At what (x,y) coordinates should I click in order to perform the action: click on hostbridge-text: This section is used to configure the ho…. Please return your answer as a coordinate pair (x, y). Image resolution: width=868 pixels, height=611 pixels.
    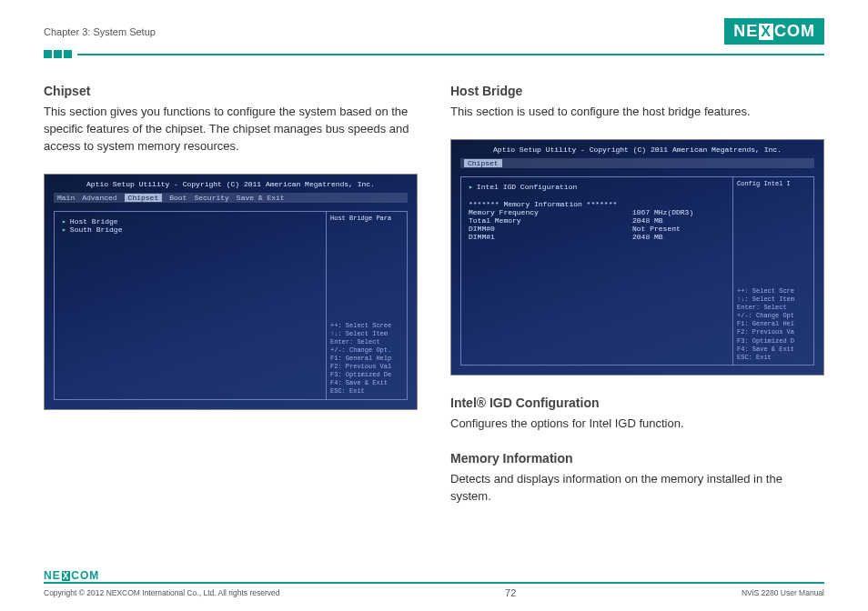
    Looking at the image, I should click on (637, 113).